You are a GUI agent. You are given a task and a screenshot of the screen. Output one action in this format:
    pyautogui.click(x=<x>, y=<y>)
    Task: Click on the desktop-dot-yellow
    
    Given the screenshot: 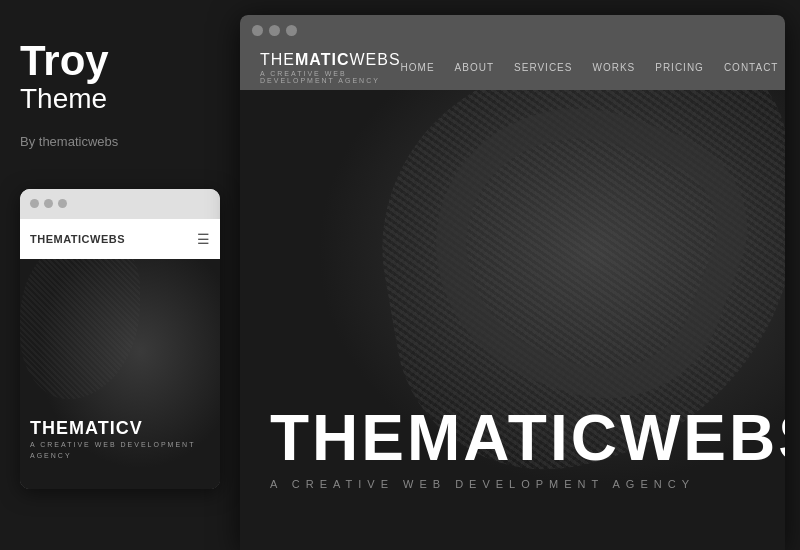 What is the action you would take?
    pyautogui.click(x=274, y=30)
    